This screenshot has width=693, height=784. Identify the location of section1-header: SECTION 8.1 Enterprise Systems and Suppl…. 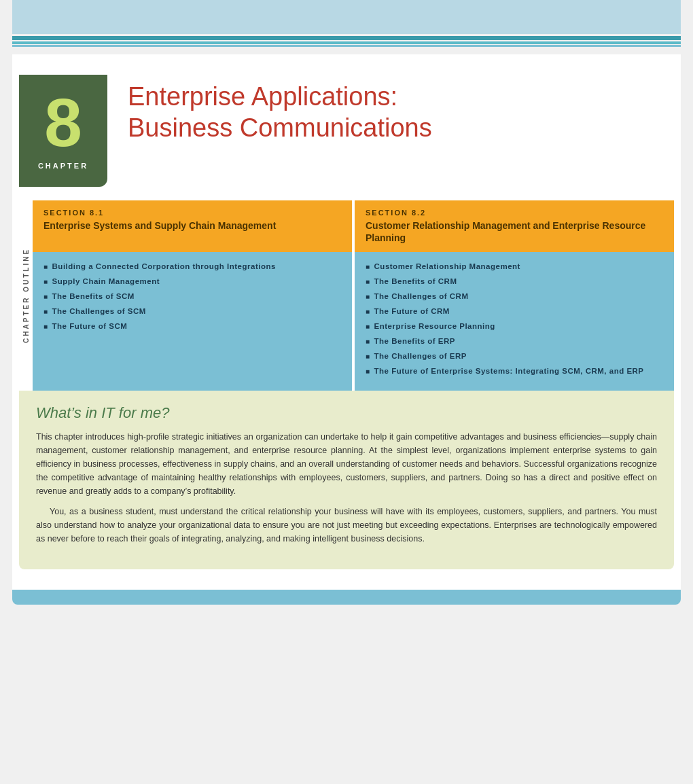
(193, 226).